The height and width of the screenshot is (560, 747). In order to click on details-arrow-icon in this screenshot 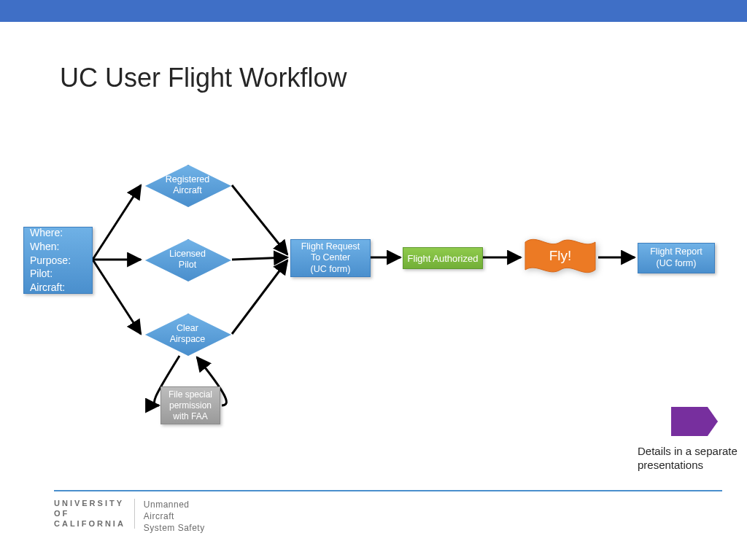, I will do `click(694, 421)`.